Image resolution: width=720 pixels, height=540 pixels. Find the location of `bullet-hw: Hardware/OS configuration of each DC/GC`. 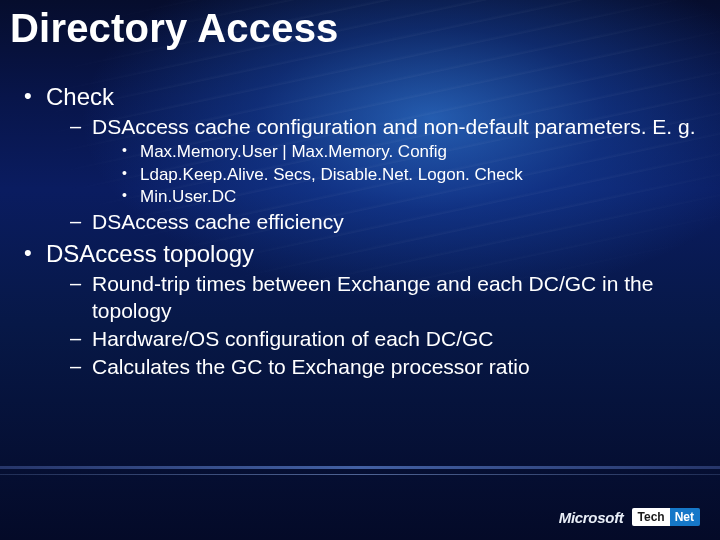

bullet-hw: Hardware/OS configuration of each DC/GC is located at coordinates (383, 339).